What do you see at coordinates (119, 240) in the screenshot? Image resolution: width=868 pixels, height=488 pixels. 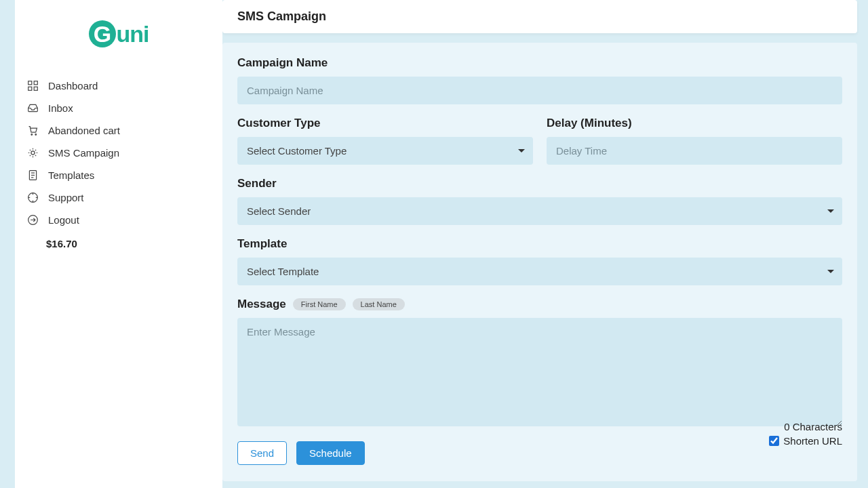 I see `balance-amount: $16.70` at bounding box center [119, 240].